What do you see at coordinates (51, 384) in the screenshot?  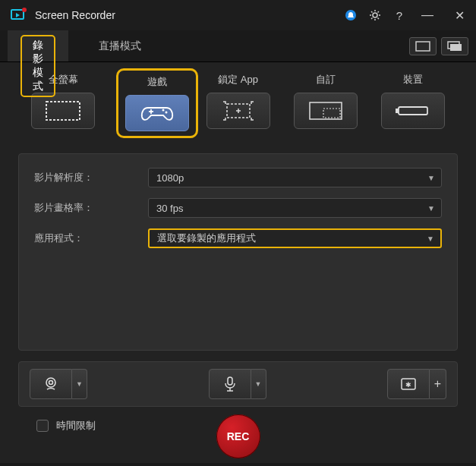 I see `webcam-button` at bounding box center [51, 384].